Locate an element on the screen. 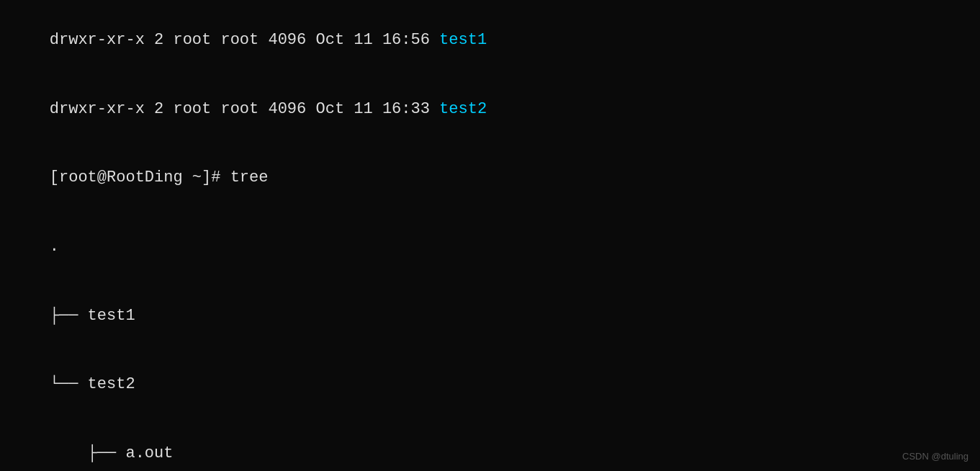 This screenshot has height=471, width=980. tree-entry-test1: ├── test1 is located at coordinates (490, 316).